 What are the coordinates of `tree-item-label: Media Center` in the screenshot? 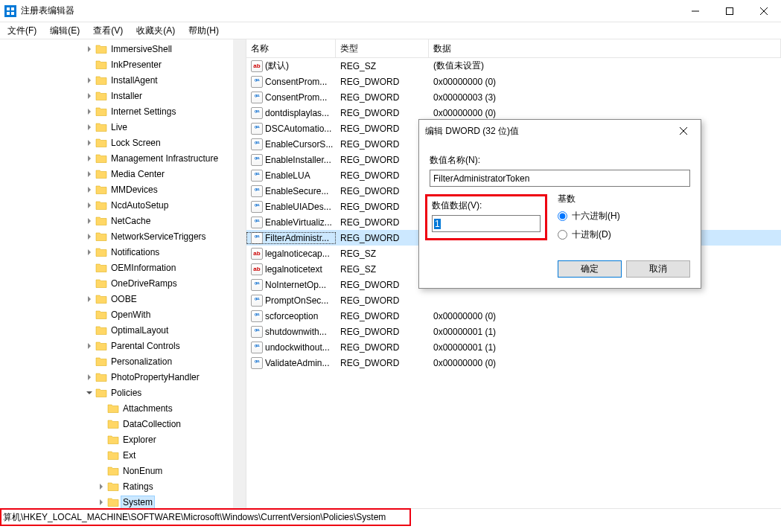 It's located at (138, 174).